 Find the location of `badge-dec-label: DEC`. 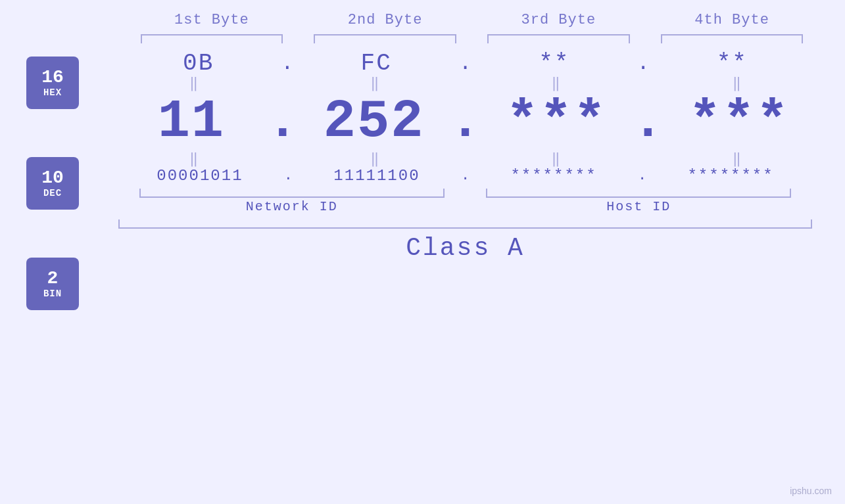

badge-dec-label: DEC is located at coordinates (53, 193).